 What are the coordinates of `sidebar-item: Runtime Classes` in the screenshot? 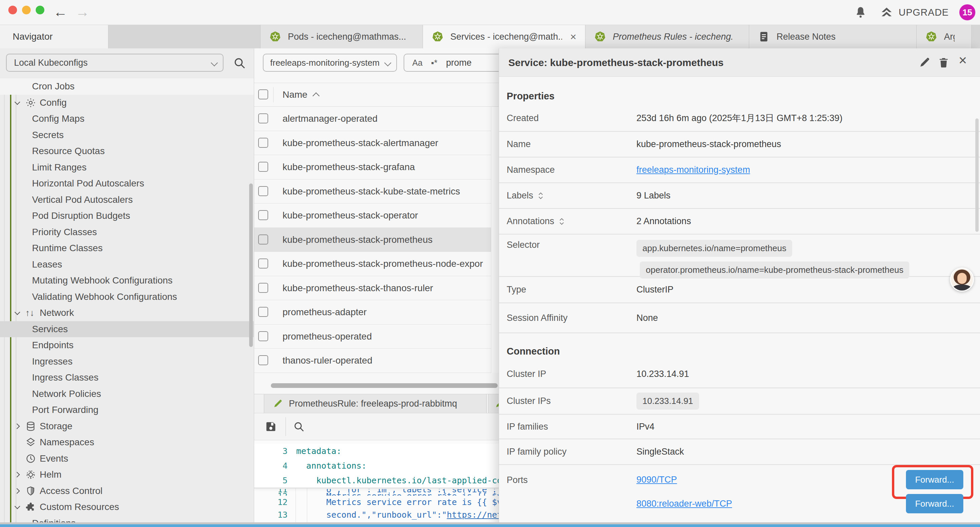 It's located at (127, 248).